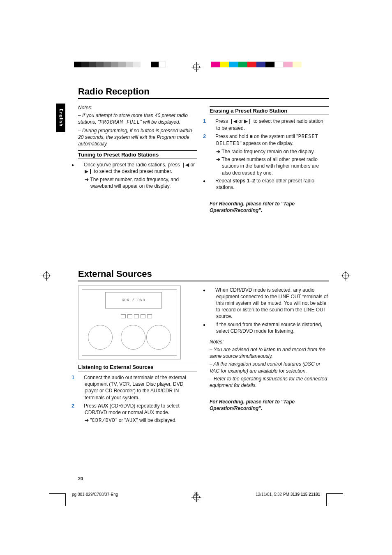 The height and width of the screenshot is (555, 392). I want to click on ext-step-2: 2Press AUX (CDR/DVD) repeatedly to selec…, so click(138, 409).